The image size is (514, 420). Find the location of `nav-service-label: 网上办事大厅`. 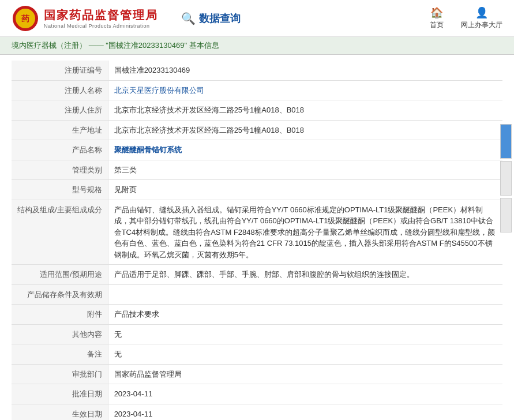

nav-service-label: 网上办事大厅 is located at coordinates (482, 25).